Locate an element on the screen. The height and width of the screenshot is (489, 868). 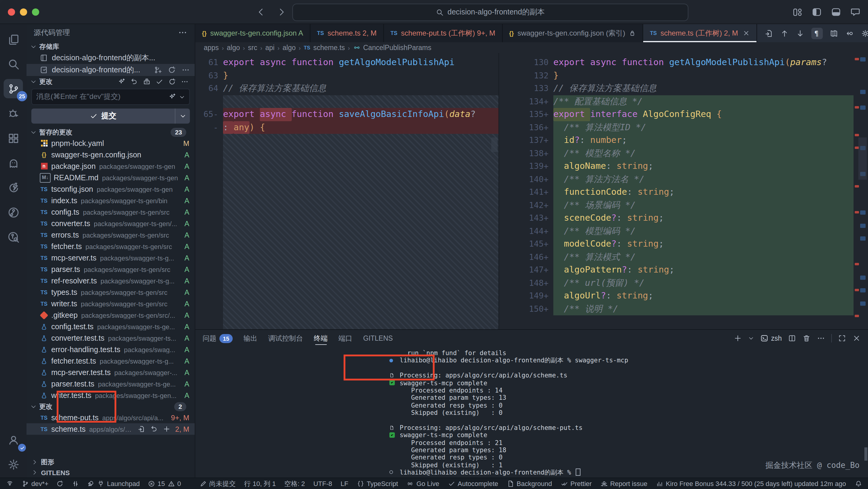
file-row-writer.ts: TSwriter.tspackages/swagger-ts-gen/srcA is located at coordinates (111, 304).